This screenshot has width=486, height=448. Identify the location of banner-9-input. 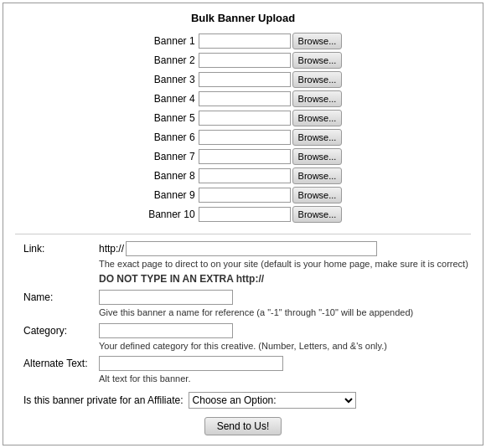
(245, 195).